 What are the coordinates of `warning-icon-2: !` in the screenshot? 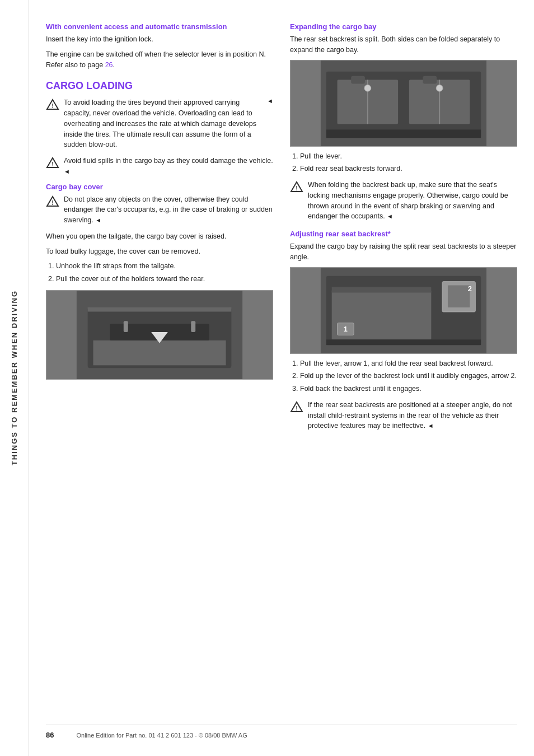 It's located at (53, 163).